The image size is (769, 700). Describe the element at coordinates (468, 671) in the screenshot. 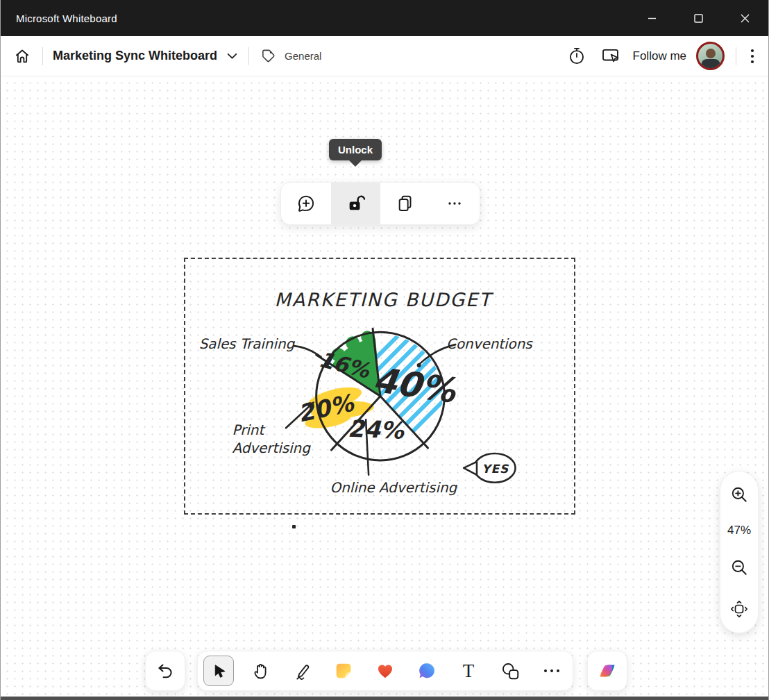

I see `text-tool: T` at that location.